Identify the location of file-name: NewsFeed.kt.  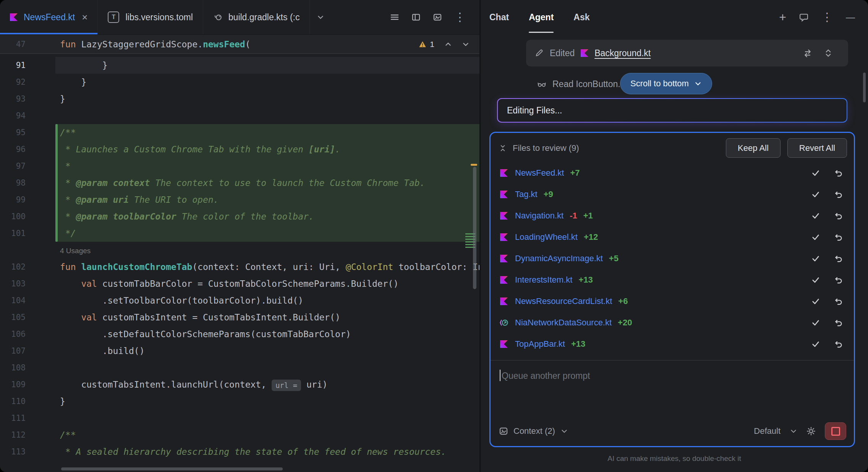
(539, 173).